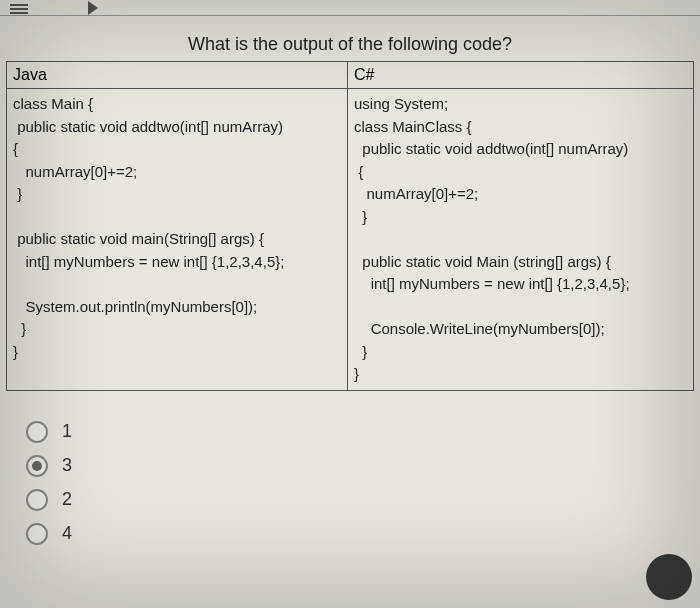 Image resolution: width=700 pixels, height=608 pixels. What do you see at coordinates (360, 432) in the screenshot?
I see `option-1: 1` at bounding box center [360, 432].